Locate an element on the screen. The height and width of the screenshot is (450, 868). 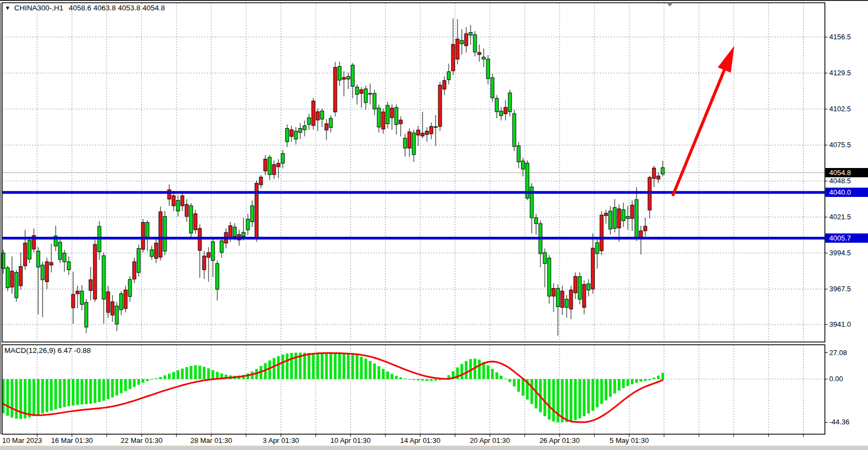
ohlc-values-label: 4058.6 4063.8 4053.8 4054.8 is located at coordinates (117, 8).